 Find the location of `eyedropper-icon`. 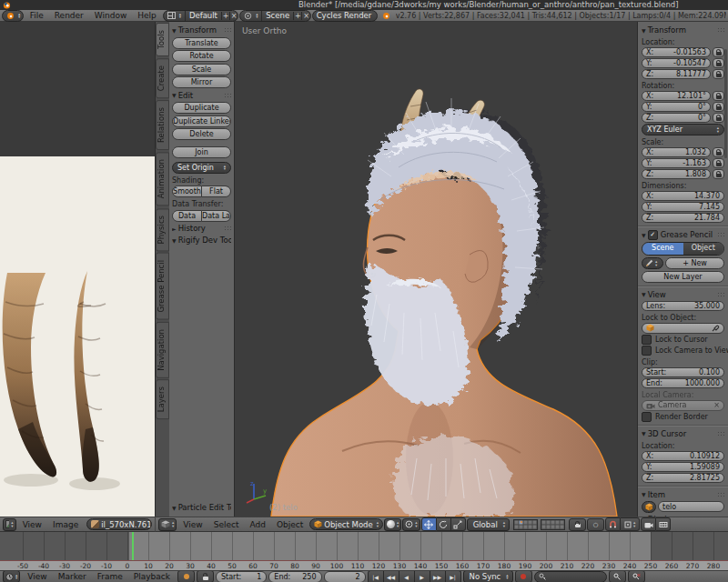

eyedropper-icon is located at coordinates (715, 327).